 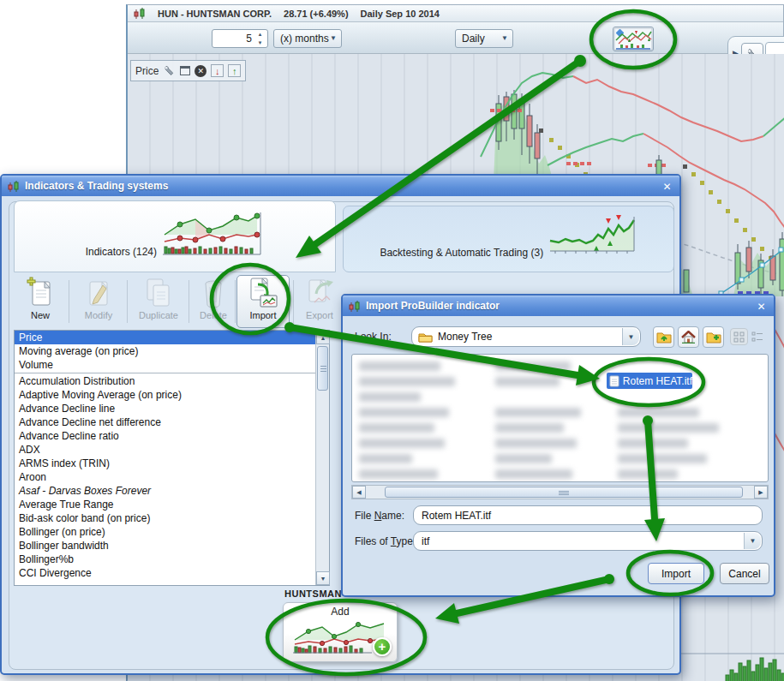 What do you see at coordinates (484, 39) in the screenshot?
I see `timeframe-dropdown: Daily ▼` at bounding box center [484, 39].